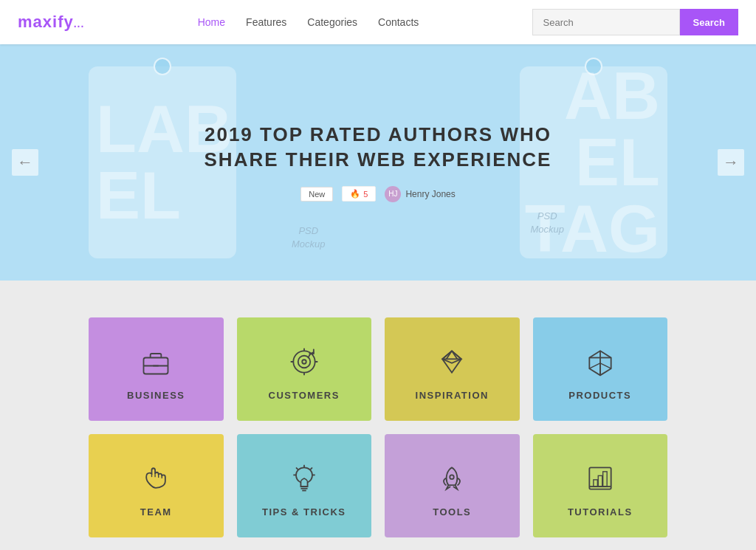 The width and height of the screenshot is (756, 550). What do you see at coordinates (304, 362) in the screenshot?
I see `target-icon` at bounding box center [304, 362].